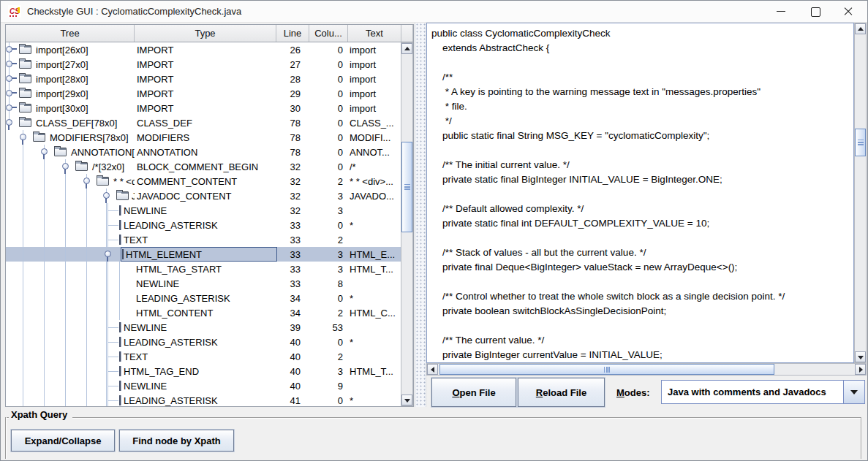  I want to click on tree-table-row: NEWLINE3953, so click(203, 327).